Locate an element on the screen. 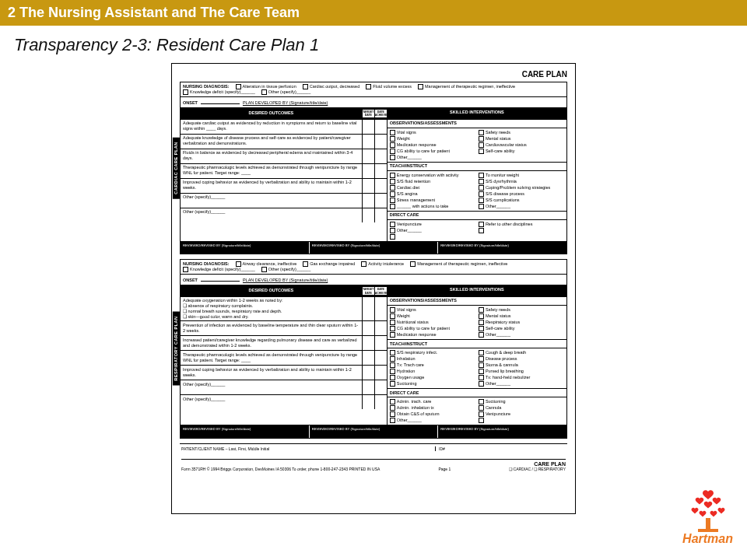  checklist-item: Nutritional status is located at coordinates (433, 322).